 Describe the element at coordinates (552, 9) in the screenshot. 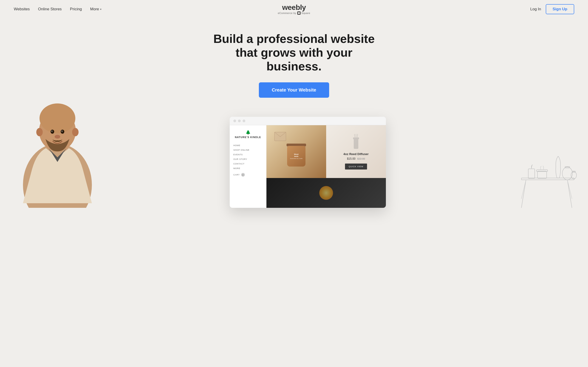

I see `nav-right: Log In Sign Up` at that location.